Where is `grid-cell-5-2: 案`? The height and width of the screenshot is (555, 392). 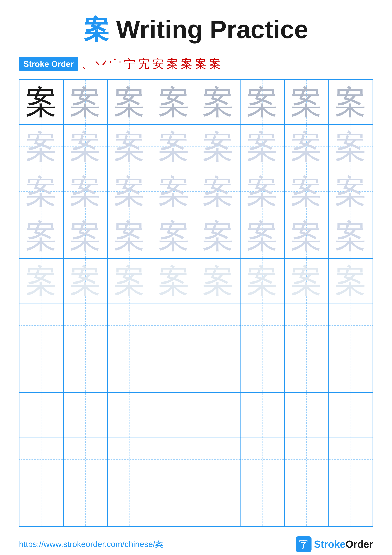 grid-cell-5-2: 案 is located at coordinates (86, 281).